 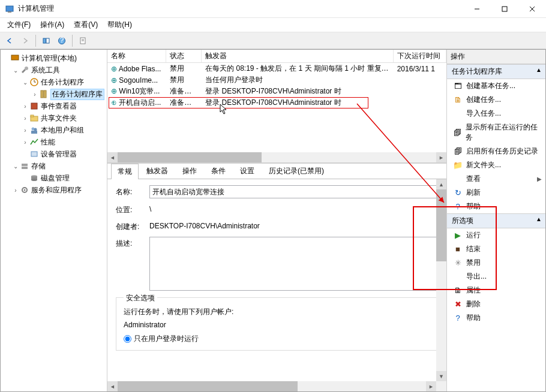 I want to click on detail-hscrollbar: ◄ ►, so click(x=272, y=386).